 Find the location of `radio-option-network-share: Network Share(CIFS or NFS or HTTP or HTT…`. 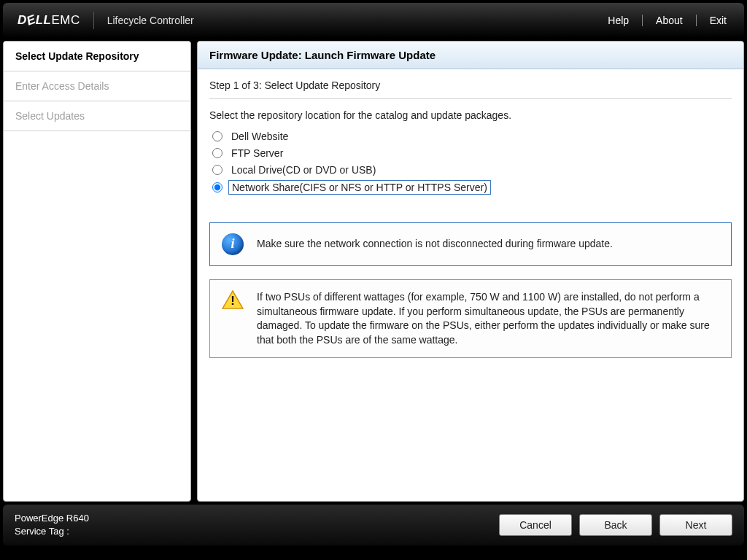

radio-option-network-share: Network Share(CIFS or NFS or HTTP or HTT… is located at coordinates (472, 187).